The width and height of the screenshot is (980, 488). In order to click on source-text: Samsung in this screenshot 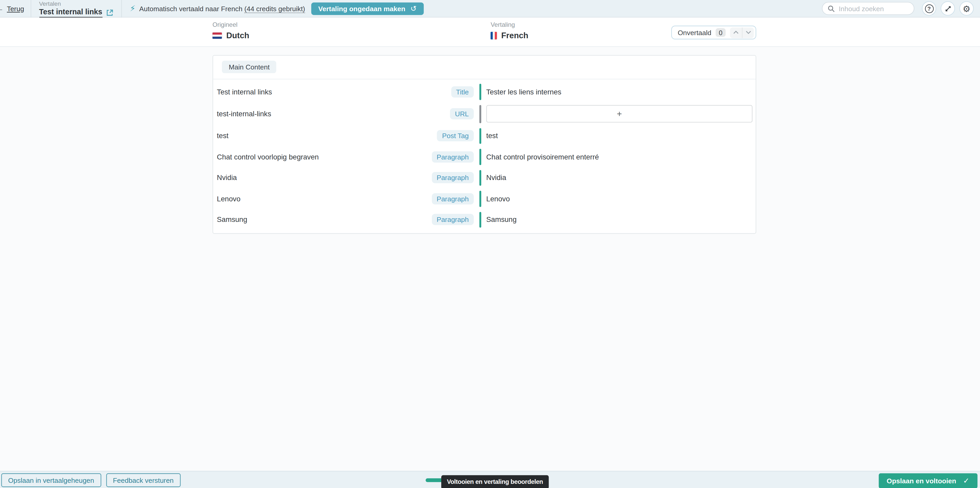, I will do `click(232, 220)`.